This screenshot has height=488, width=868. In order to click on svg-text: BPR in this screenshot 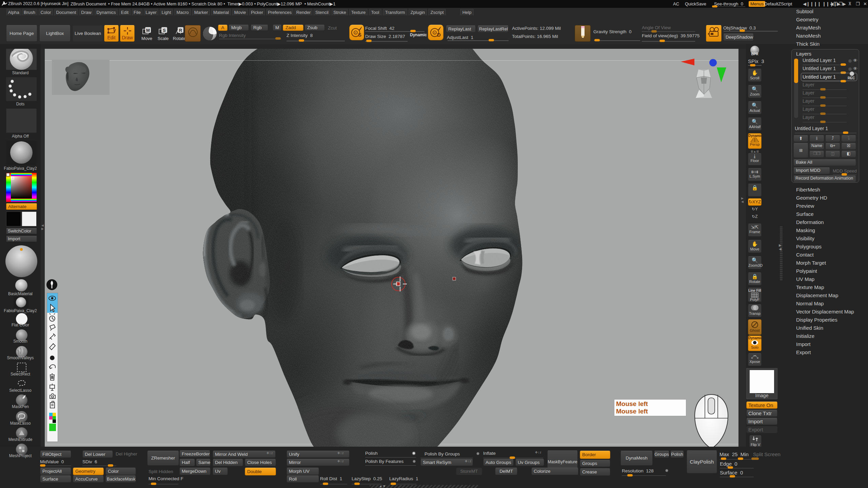, I will do `click(755, 54)`.